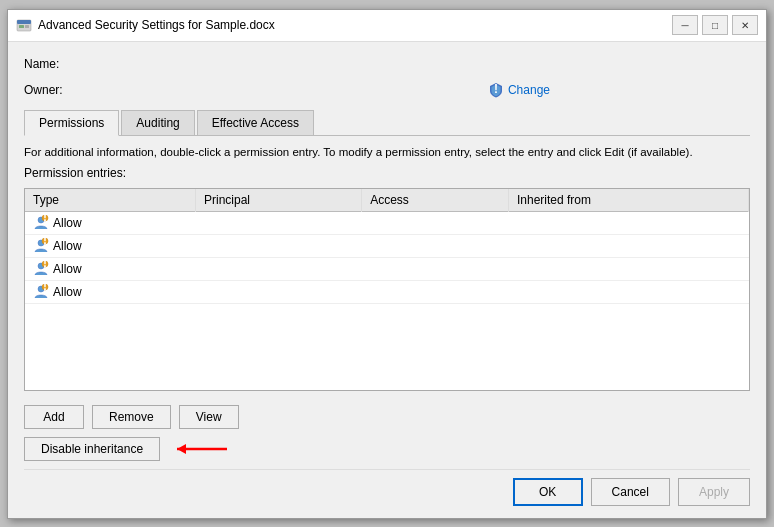 The width and height of the screenshot is (774, 527). Describe the element at coordinates (132, 417) in the screenshot. I see `remove-button: Remove` at that location.